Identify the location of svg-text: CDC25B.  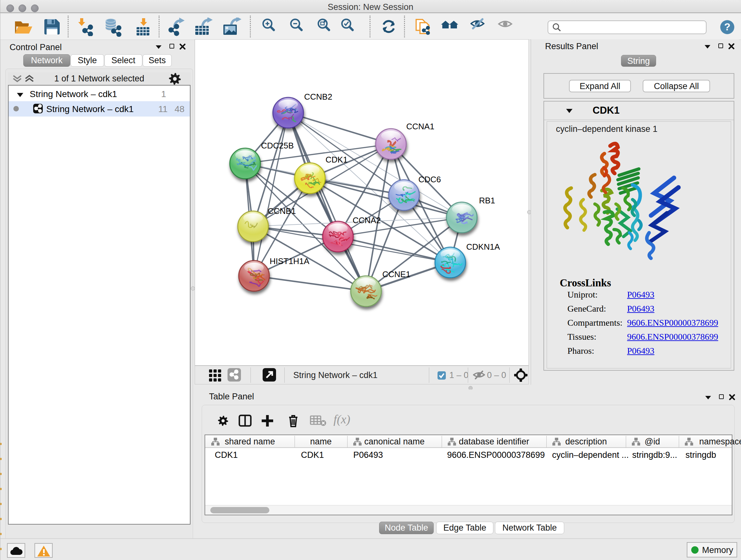
(277, 145).